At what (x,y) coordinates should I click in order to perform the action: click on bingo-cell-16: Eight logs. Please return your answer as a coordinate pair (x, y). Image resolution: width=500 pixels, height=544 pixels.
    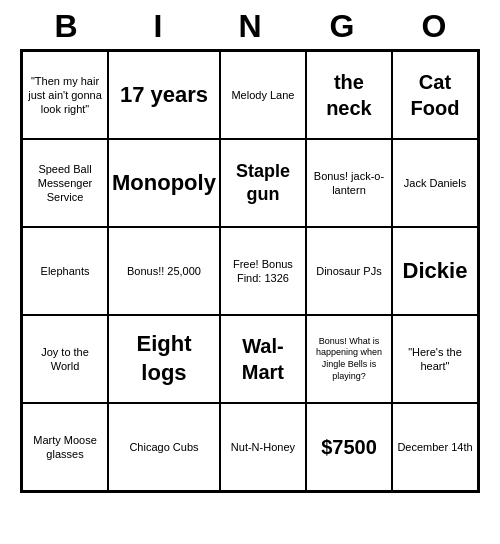
    Looking at the image, I should click on (164, 359).